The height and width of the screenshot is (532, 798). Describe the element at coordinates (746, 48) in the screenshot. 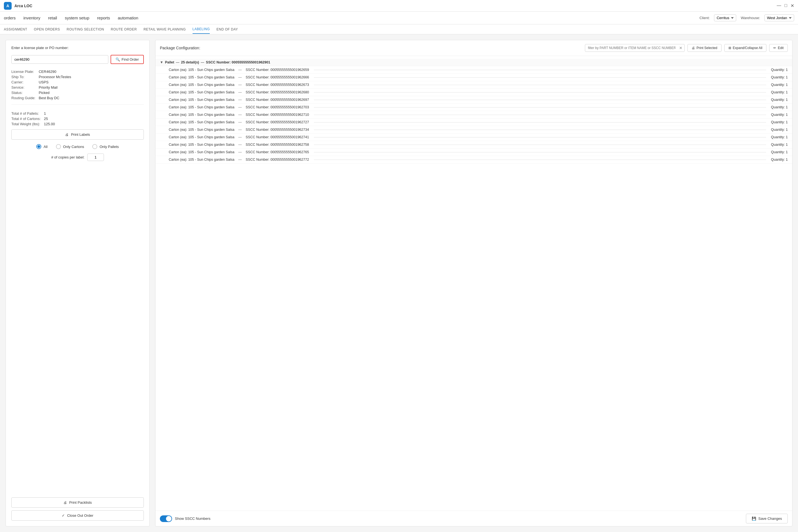

I see `expand-collapse-button: ⊞ Expand/Collapse All` at that location.